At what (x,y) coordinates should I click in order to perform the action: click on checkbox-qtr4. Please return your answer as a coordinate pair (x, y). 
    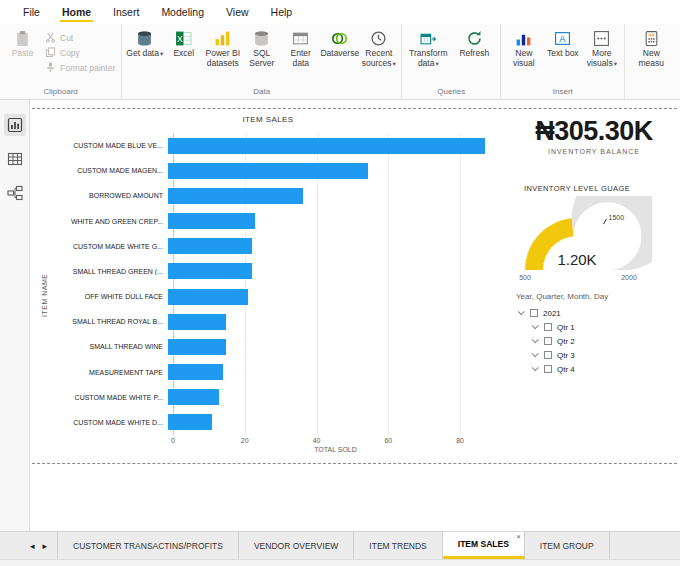
    Looking at the image, I should click on (548, 369).